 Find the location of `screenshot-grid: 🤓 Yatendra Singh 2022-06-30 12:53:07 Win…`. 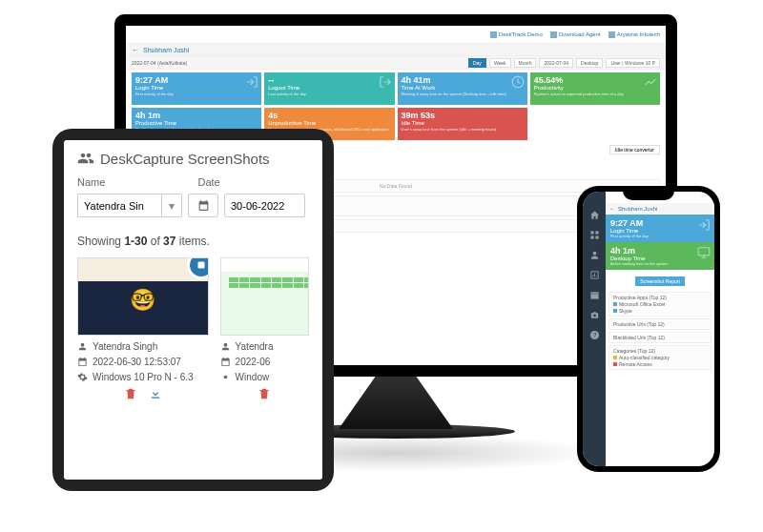

screenshot-grid: 🤓 Yatendra Singh 2022-06-30 12:53:07 Win… is located at coordinates (193, 329).